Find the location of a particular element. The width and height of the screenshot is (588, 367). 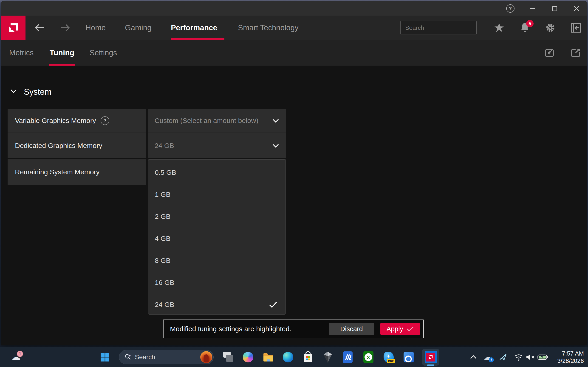

row-label: Dedicated Graphics Memory is located at coordinates (59, 146).